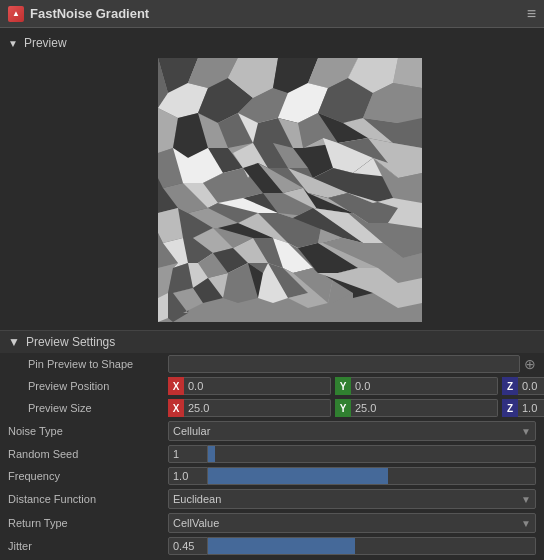 The image size is (544, 560). Describe the element at coordinates (188, 546) in the screenshot. I see `jitter-input` at that location.